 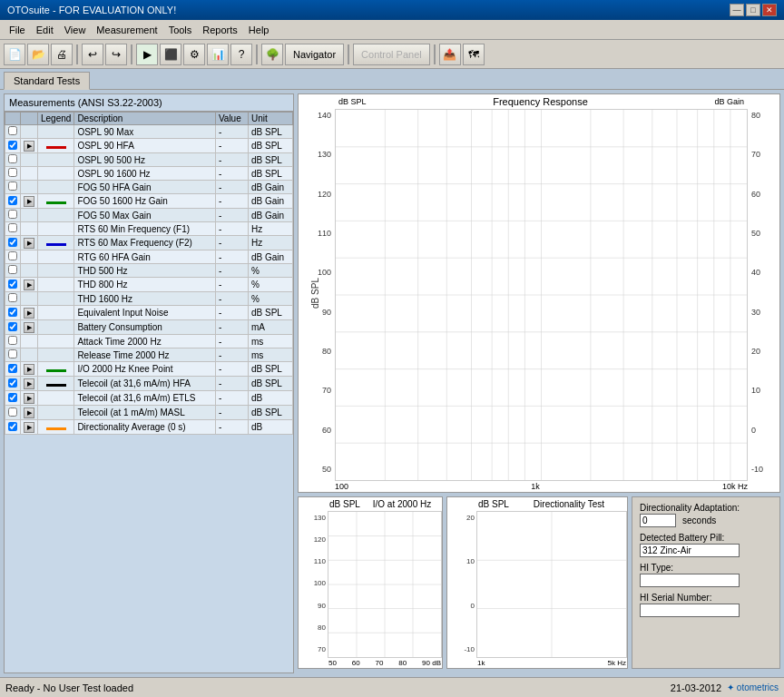 I want to click on battery-input, so click(x=690, y=550).